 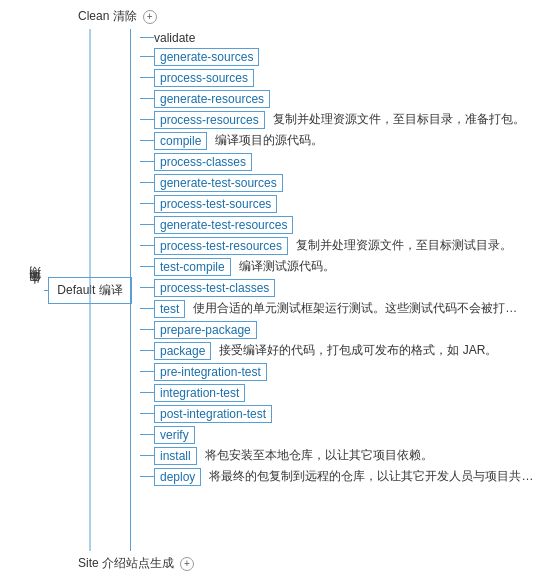 I want to click on h-line-deploy, so click(x=147, y=476).